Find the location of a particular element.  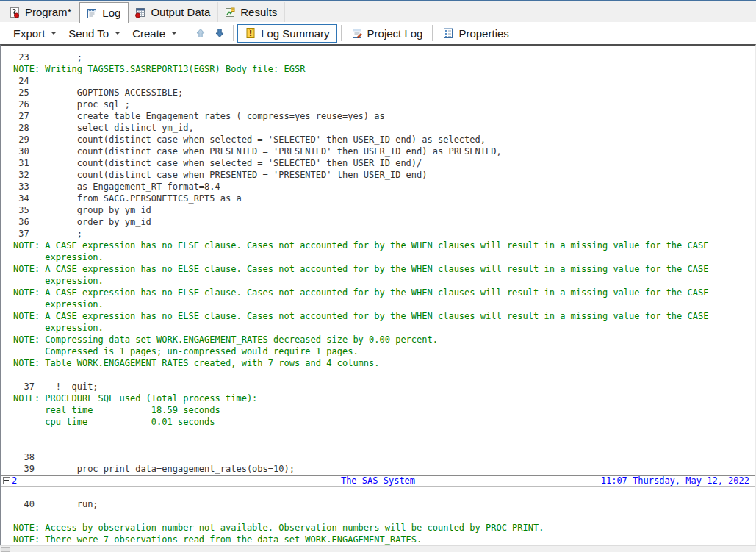

next-item-button is located at coordinates (220, 33).